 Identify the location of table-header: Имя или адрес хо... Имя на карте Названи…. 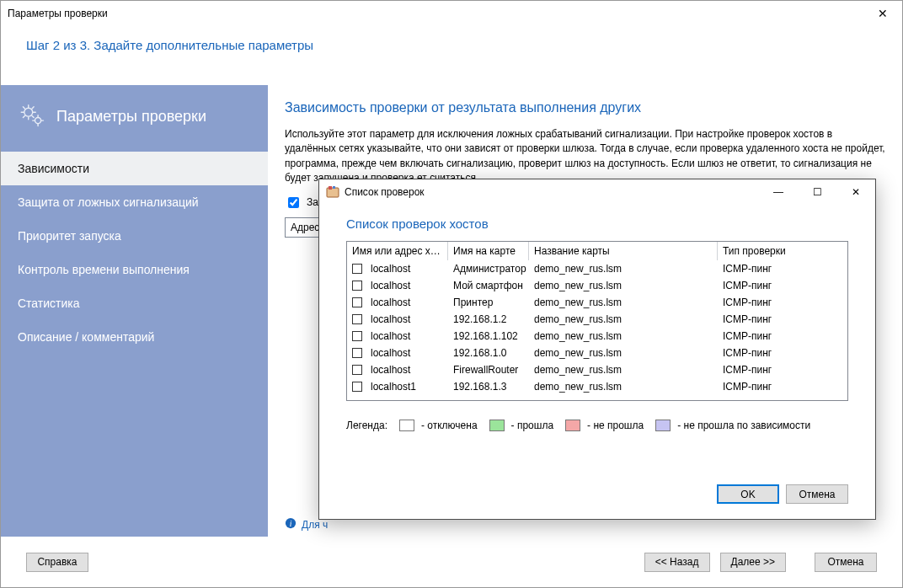
(597, 251).